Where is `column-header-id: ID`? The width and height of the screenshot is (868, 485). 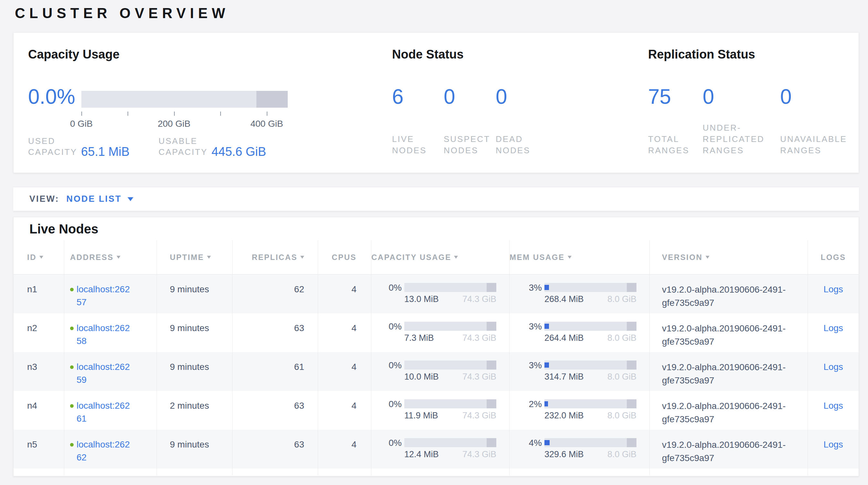 column-header-id: ID is located at coordinates (39, 257).